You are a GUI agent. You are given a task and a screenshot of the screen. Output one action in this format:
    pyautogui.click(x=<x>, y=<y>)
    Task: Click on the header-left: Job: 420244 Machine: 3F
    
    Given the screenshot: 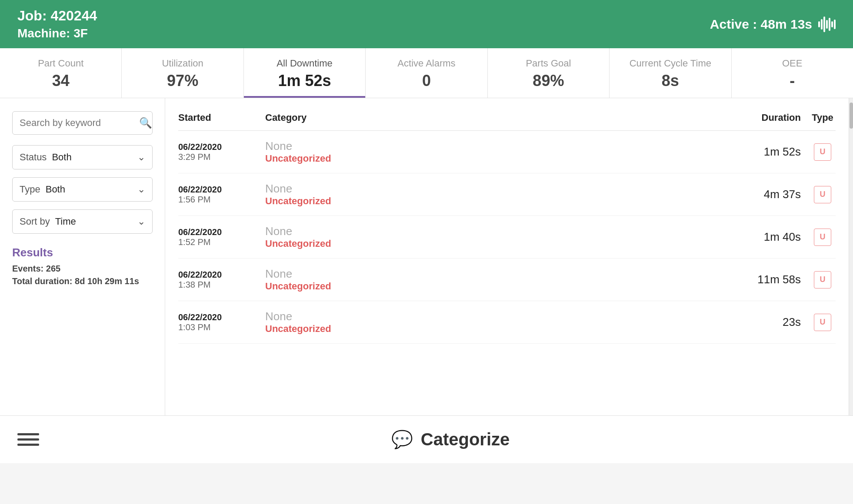 What is the action you would take?
    pyautogui.click(x=57, y=24)
    